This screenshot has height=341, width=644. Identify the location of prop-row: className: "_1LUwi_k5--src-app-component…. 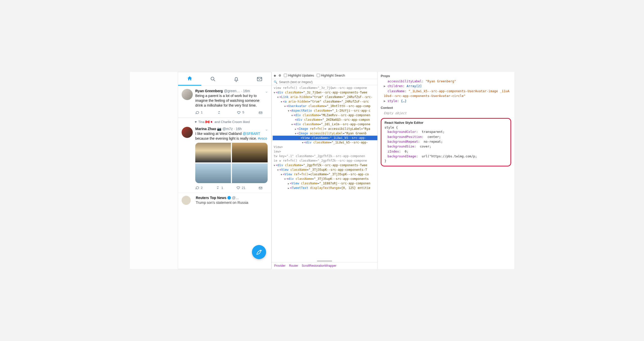
(446, 93).